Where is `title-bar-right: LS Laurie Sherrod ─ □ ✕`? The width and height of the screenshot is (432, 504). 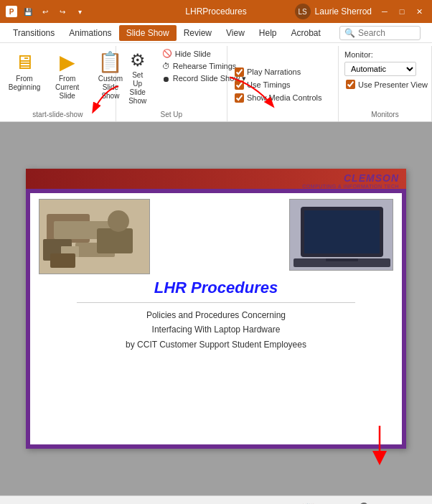 title-bar-right: LS Laurie Sherrod ─ □ ✕ is located at coordinates (360, 11).